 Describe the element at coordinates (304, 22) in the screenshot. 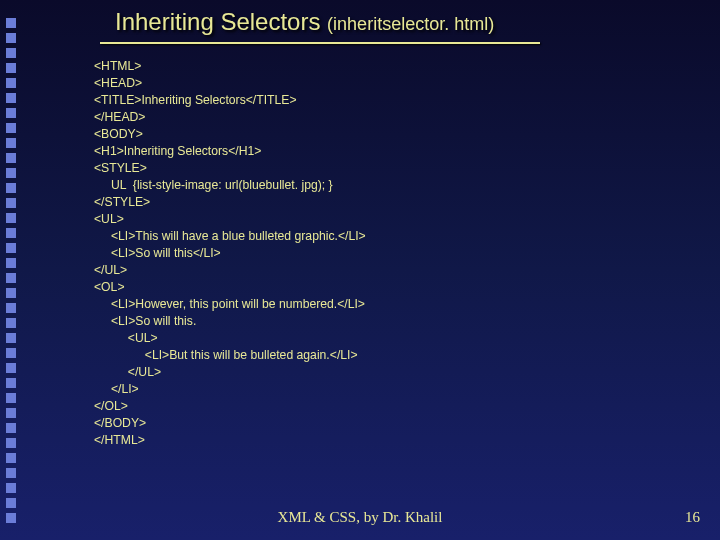

I see `slide-title: Inheriting Selectors (inheritselector. h…` at that location.